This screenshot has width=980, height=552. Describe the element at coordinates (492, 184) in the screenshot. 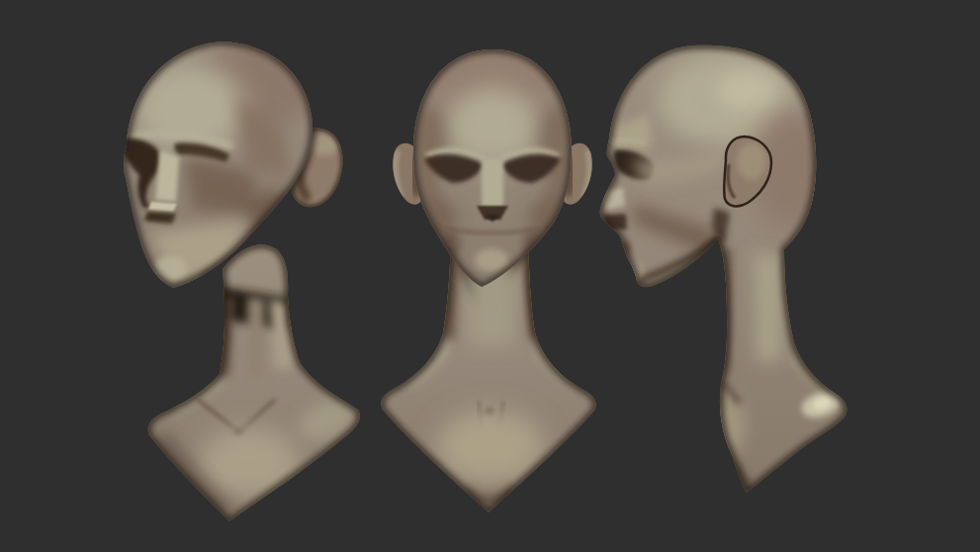

I see `nose-bridge-light` at that location.